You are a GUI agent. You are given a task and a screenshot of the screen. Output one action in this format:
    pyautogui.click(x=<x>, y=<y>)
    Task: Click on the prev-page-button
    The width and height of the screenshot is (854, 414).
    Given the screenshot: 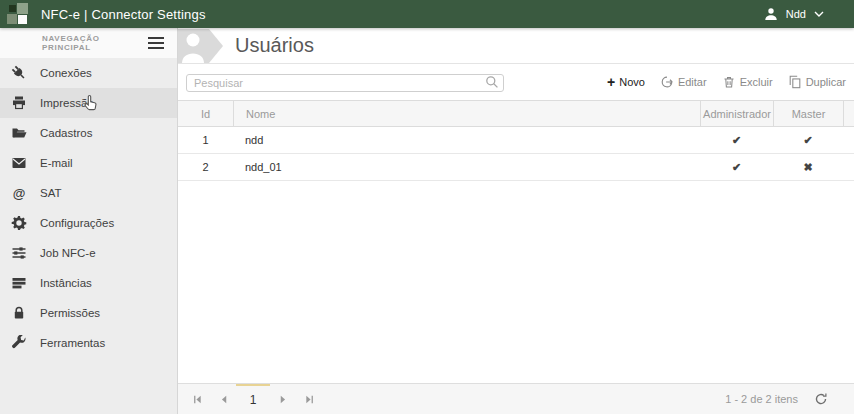 What is the action you would take?
    pyautogui.click(x=223, y=399)
    